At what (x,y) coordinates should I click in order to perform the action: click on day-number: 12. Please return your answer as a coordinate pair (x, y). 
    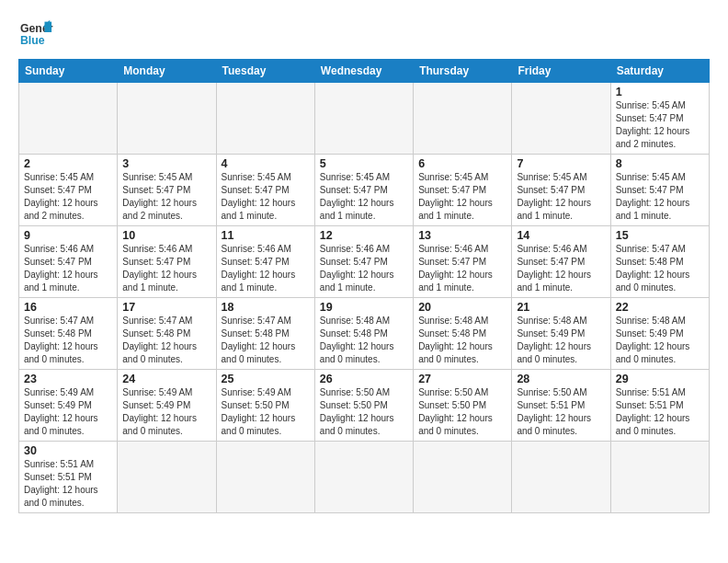
    Looking at the image, I should click on (364, 236).